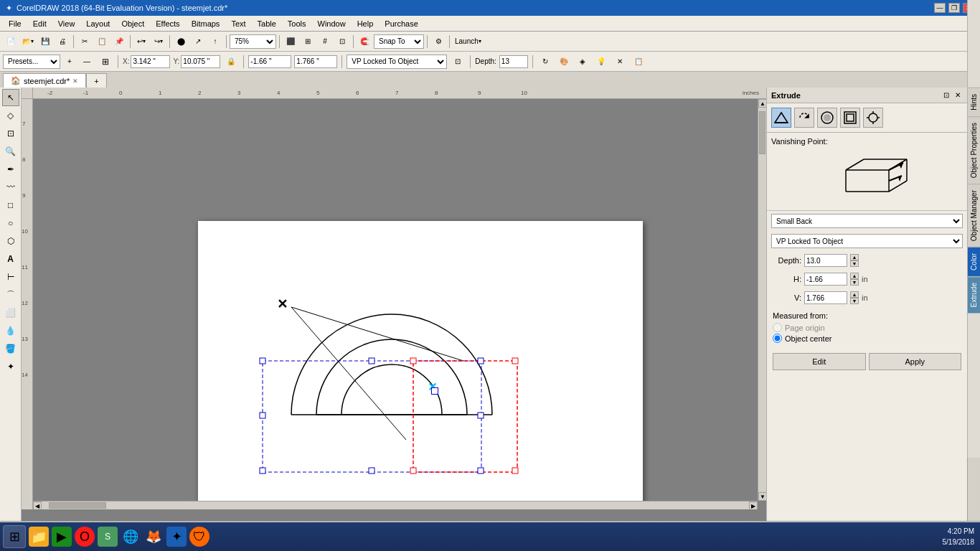 The height and width of the screenshot is (551, 980). I want to click on h-input, so click(270, 62).